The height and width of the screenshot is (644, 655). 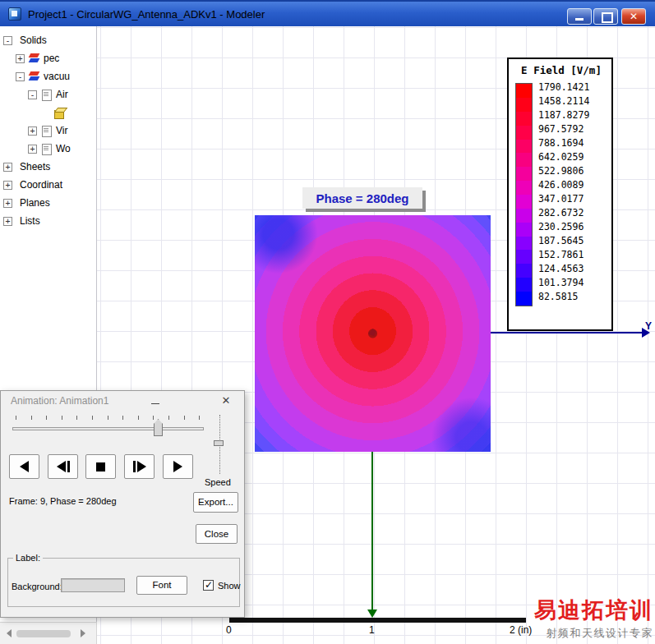 What do you see at coordinates (48, 131) in the screenshot?
I see `tree-item: + Vir` at bounding box center [48, 131].